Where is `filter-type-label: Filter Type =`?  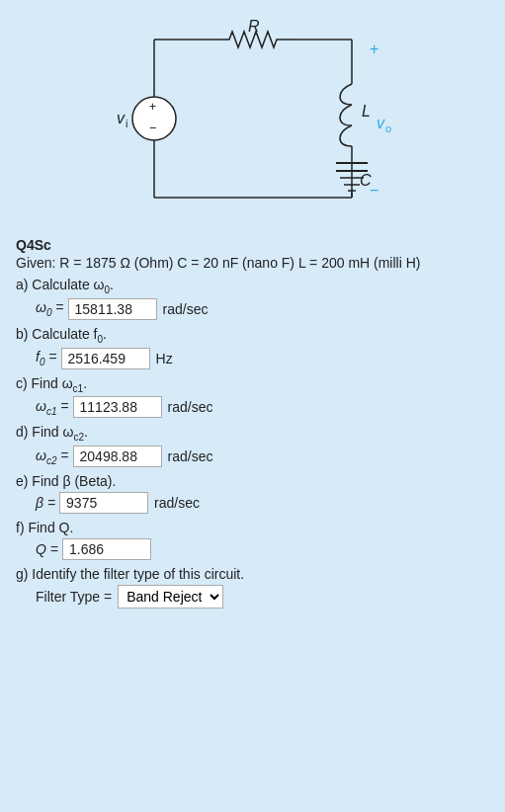 filter-type-label: Filter Type = is located at coordinates (73, 597).